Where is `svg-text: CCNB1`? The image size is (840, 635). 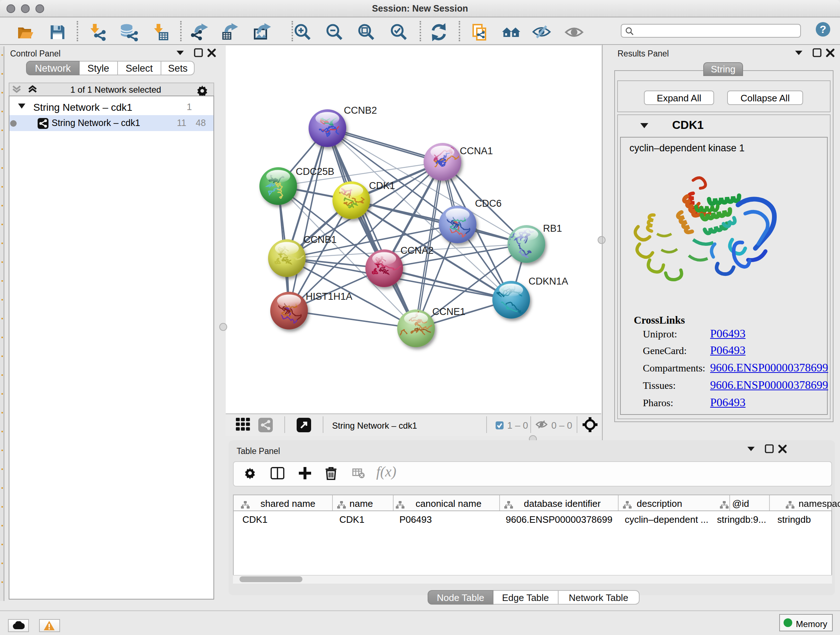
svg-text: CCNB1 is located at coordinates (320, 239).